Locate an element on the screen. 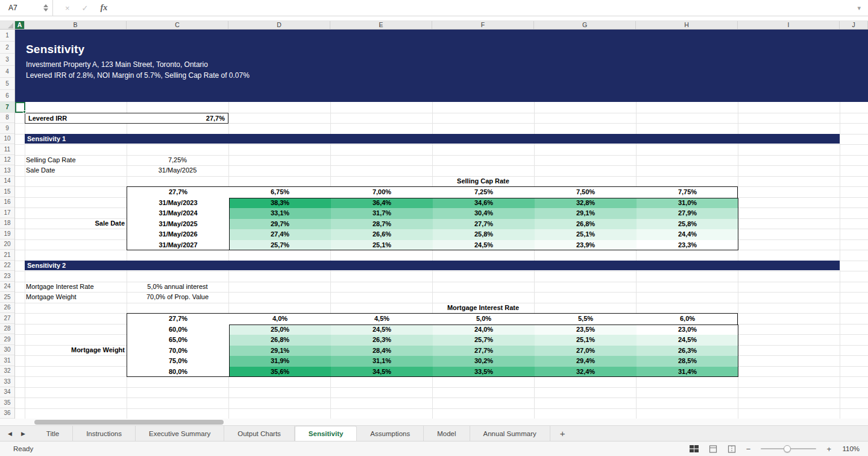 This screenshot has width=868, height=456. row-header-1: 1 is located at coordinates (7, 36).